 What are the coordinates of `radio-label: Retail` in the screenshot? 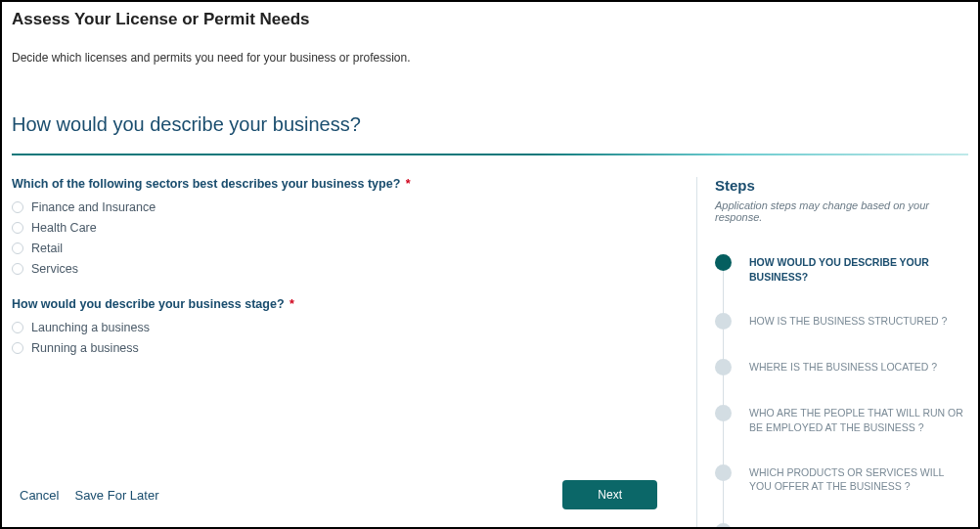 It's located at (47, 248).